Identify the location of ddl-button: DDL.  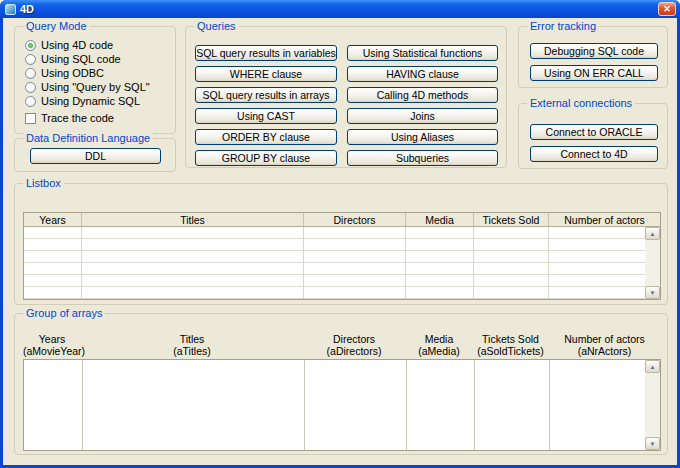
(96, 156).